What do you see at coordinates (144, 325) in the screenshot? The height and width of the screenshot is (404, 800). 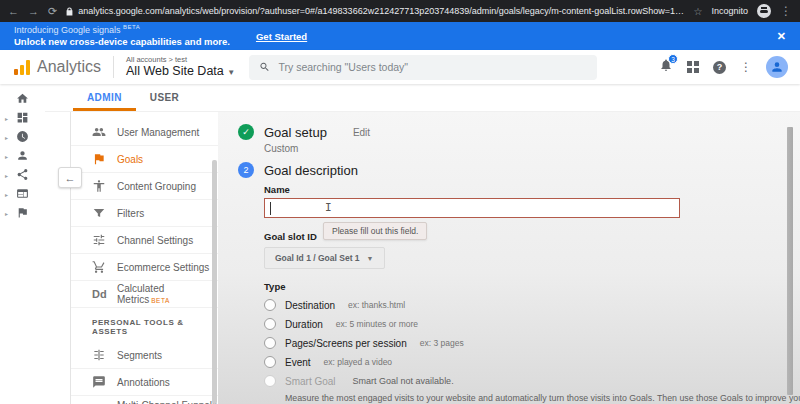 I see `sidebar-section-header: PERSONAL TOOLS & ASSETS` at bounding box center [144, 325].